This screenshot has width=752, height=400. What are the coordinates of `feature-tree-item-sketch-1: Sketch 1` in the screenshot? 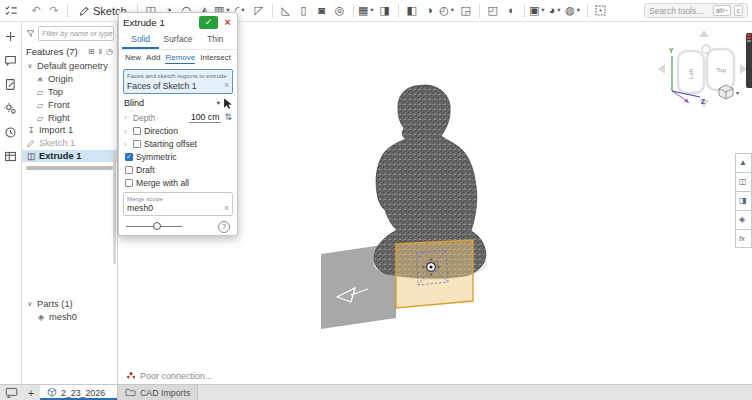 It's located at (70, 144).